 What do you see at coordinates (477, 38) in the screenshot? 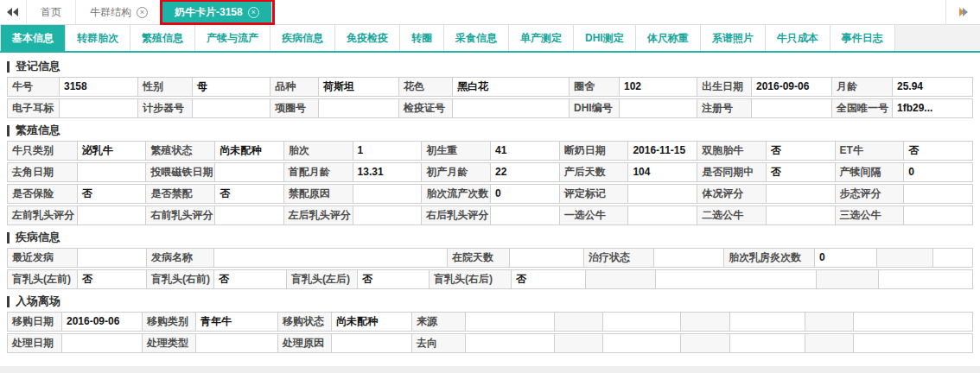
I see `module-tab-8: 采食信息` at bounding box center [477, 38].